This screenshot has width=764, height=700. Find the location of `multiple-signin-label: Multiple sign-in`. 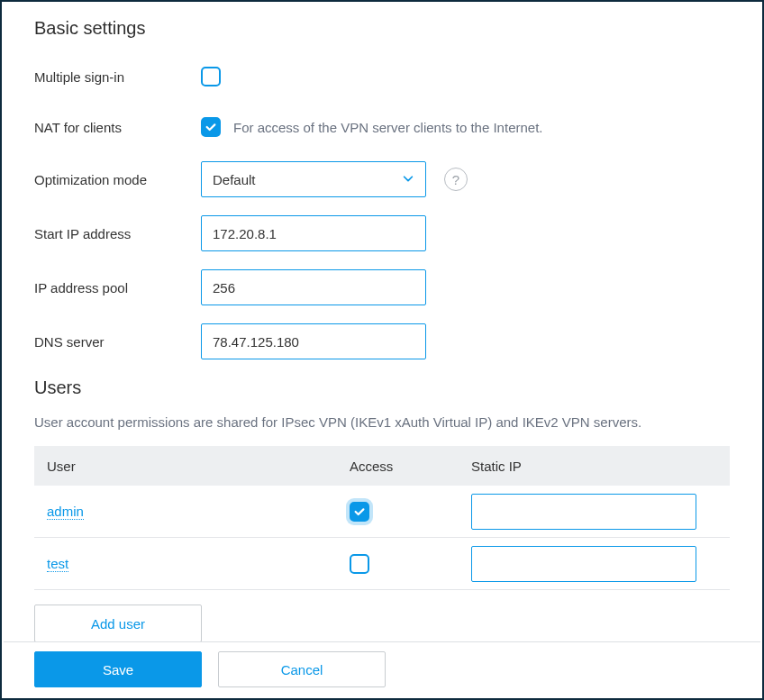

multiple-signin-label: Multiple sign-in is located at coordinates (117, 77).